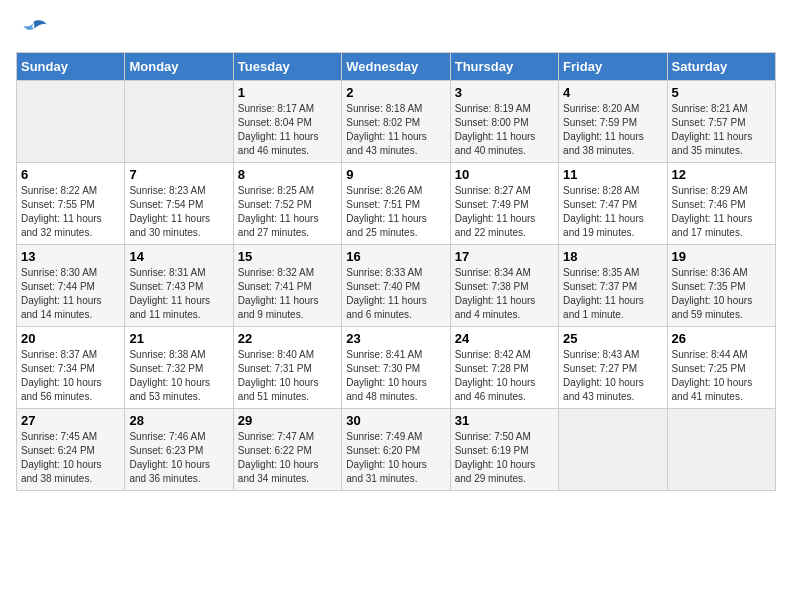  I want to click on sunrise: Sunrise: 8:42 AM, so click(493, 354).